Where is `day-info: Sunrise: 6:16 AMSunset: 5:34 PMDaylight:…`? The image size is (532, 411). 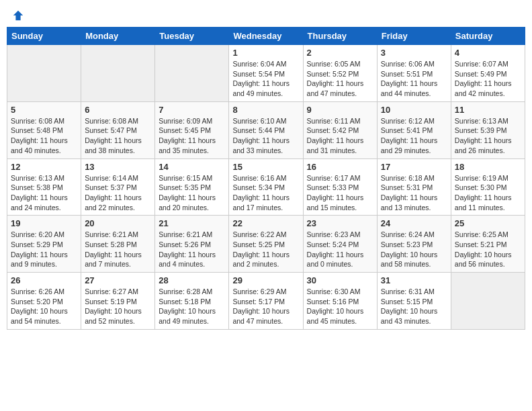
day-info: Sunrise: 6:16 AMSunset: 5:34 PMDaylight:… is located at coordinates (266, 193).